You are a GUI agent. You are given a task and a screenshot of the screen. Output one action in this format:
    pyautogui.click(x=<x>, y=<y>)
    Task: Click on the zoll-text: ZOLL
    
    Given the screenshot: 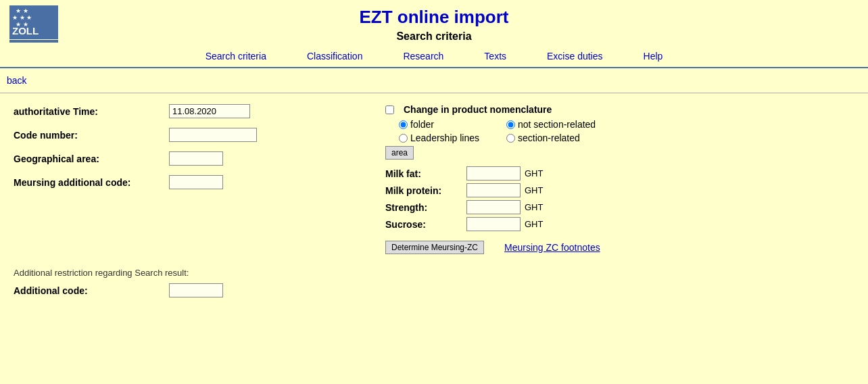 What is the action you would take?
    pyautogui.click(x=26, y=31)
    